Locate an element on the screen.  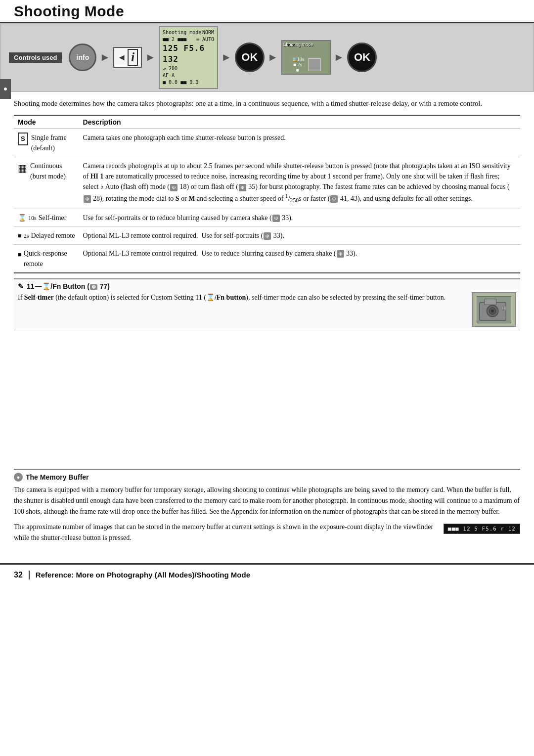
self-timer-mode-name: Self-timer is located at coordinates (52, 218).